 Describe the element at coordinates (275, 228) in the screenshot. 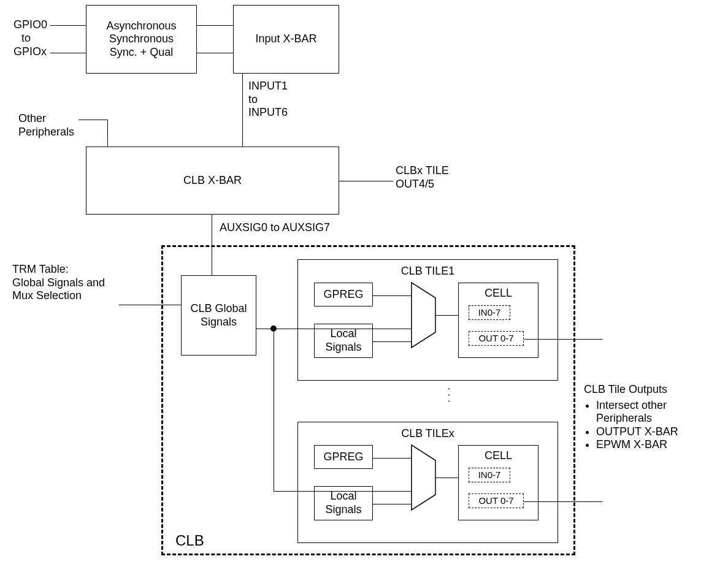

I see `auxsig-label: AUXSIG0 to AUXSIG7` at that location.